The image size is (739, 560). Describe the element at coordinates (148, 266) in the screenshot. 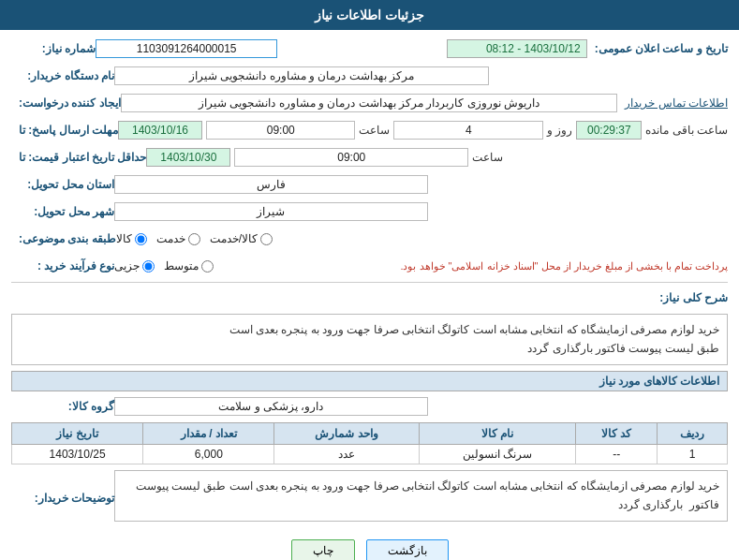

I see `radio-jozii-input` at that location.